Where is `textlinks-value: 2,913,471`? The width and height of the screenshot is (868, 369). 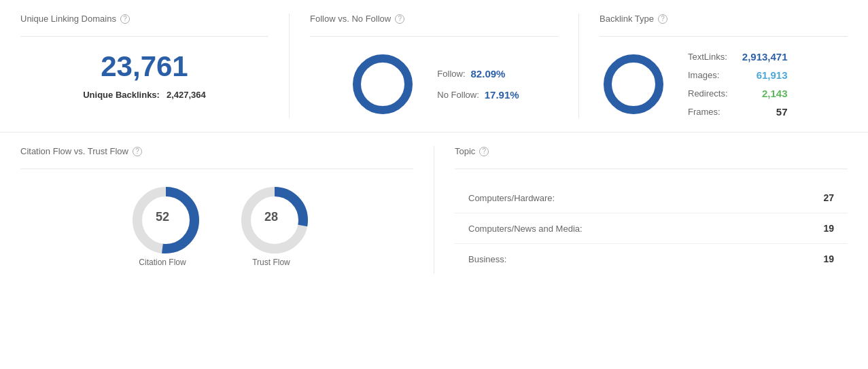 textlinks-value: 2,913,471 is located at coordinates (761, 57).